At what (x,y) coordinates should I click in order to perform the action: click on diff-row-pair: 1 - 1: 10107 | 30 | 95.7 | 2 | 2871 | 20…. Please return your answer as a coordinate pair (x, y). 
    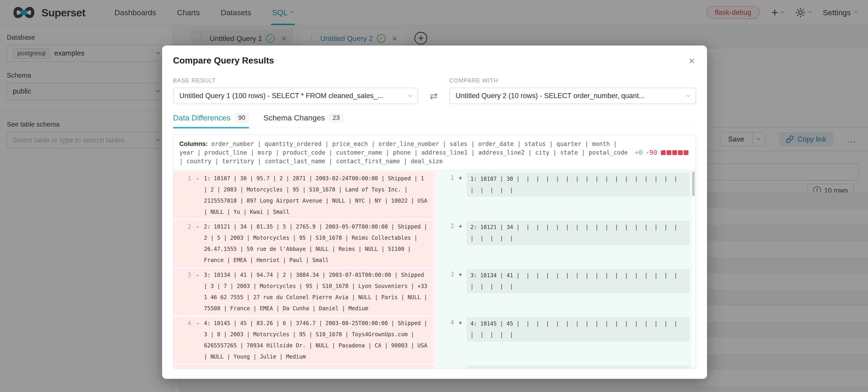
    Looking at the image, I should click on (435, 195).